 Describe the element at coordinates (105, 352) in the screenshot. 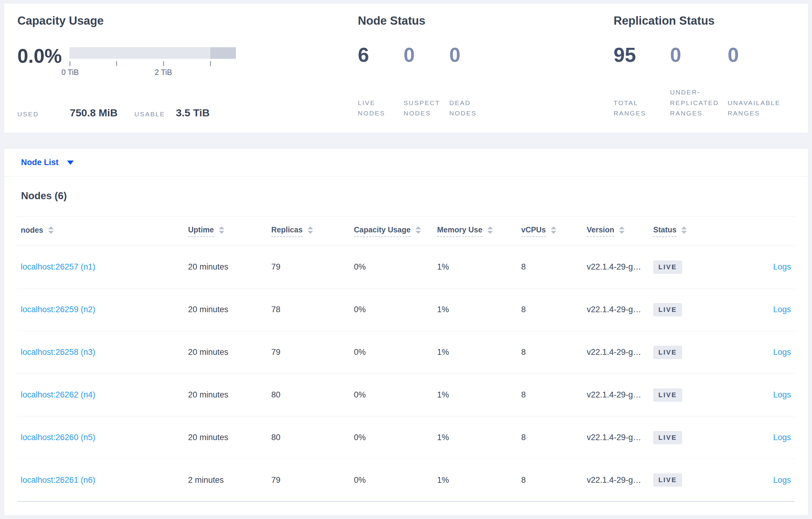

I see `node-link: localhost:26258 (n3)` at that location.